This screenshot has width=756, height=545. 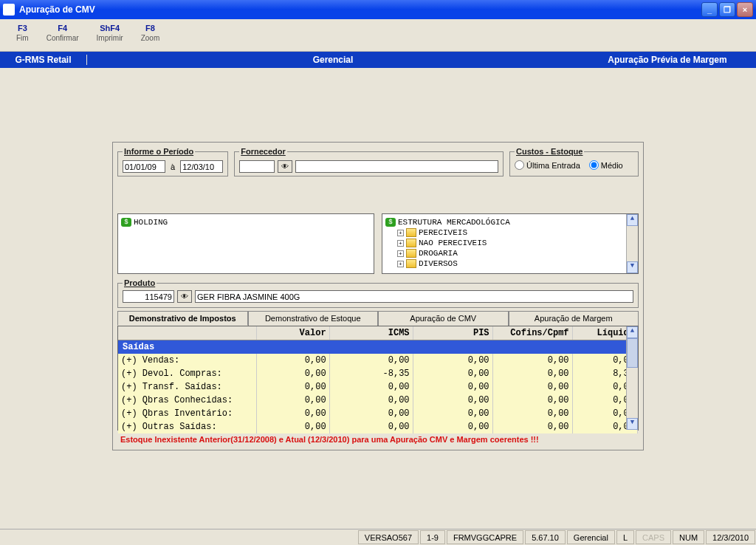 What do you see at coordinates (632, 353) in the screenshot?
I see `scroll-thumb` at bounding box center [632, 353].